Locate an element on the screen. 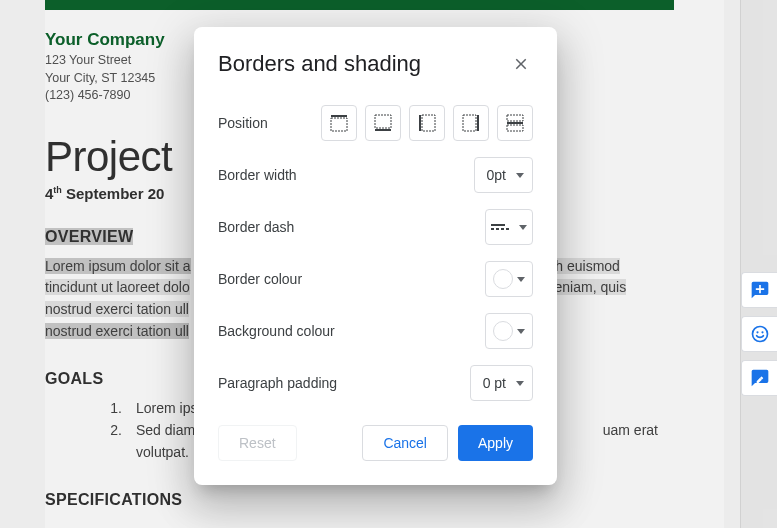 This screenshot has width=777, height=528. specifications-heading: SPECIFICATIONS is located at coordinates (360, 500).